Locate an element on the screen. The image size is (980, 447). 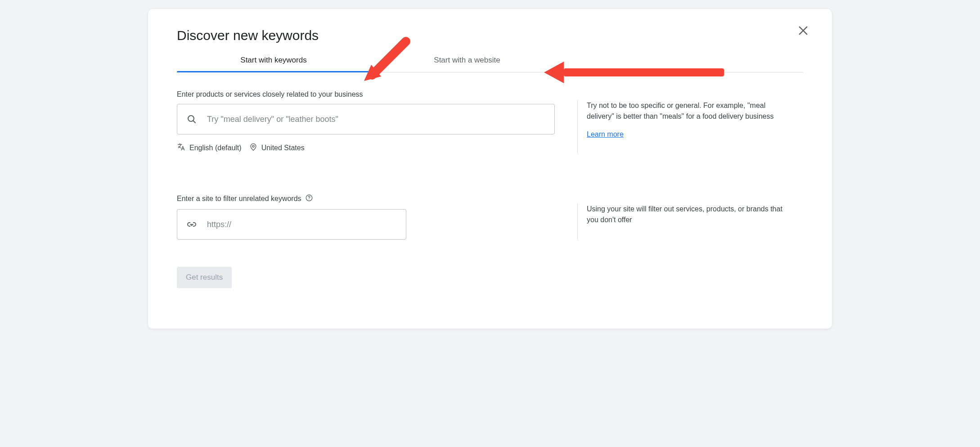
keywords-section: Enter products or services closely relat… is located at coordinates (490, 122).